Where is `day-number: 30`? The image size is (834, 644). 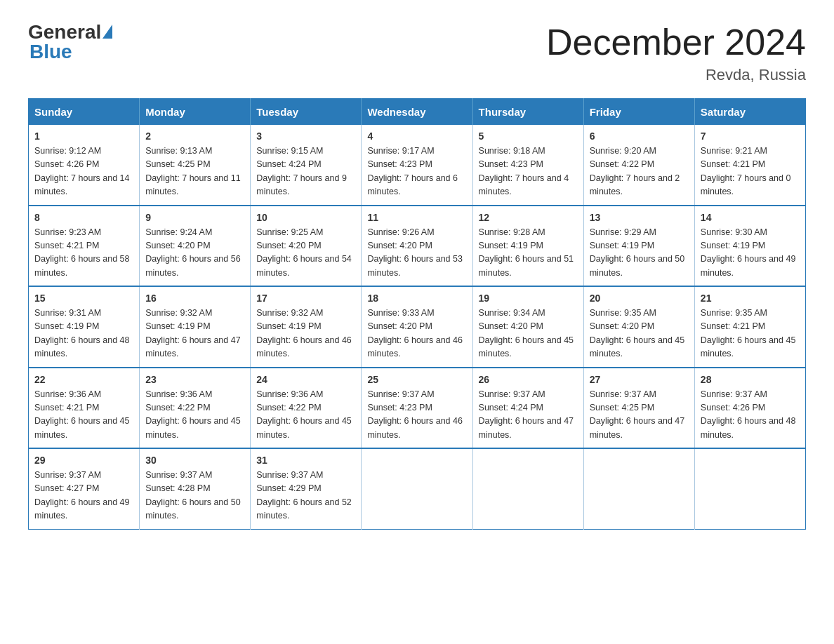 day-number: 30 is located at coordinates (195, 460).